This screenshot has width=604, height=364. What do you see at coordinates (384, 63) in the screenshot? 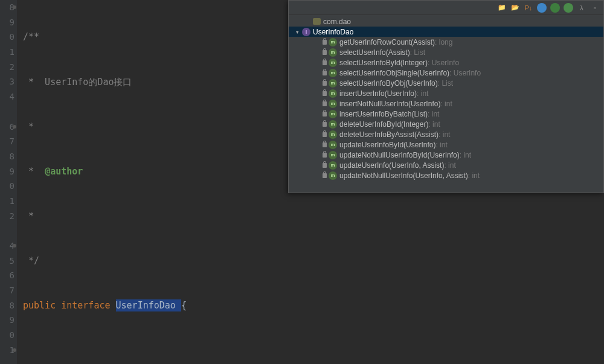
I see `tree-label: selectUserInfoById(Integer)` at bounding box center [384, 63].